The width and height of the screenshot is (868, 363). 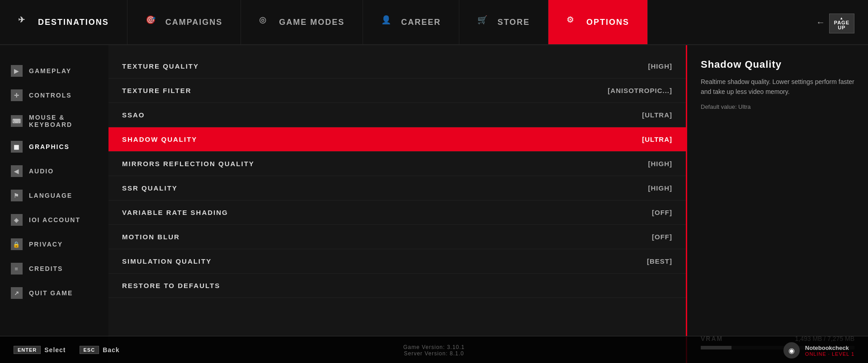 I want to click on ioi-account-icon: ◈, so click(x=17, y=220).